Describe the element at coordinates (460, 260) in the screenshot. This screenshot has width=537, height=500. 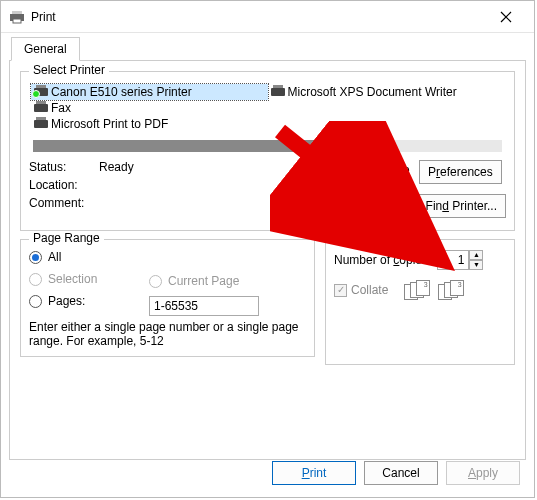
I see `copies-spinner: 1 ▲ ▼` at that location.